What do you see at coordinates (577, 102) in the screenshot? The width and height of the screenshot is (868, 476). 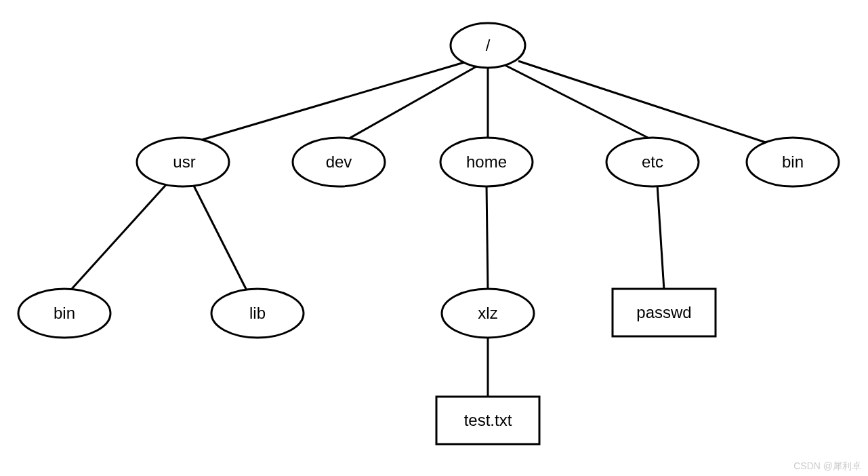 I see `edge-root-etc` at bounding box center [577, 102].